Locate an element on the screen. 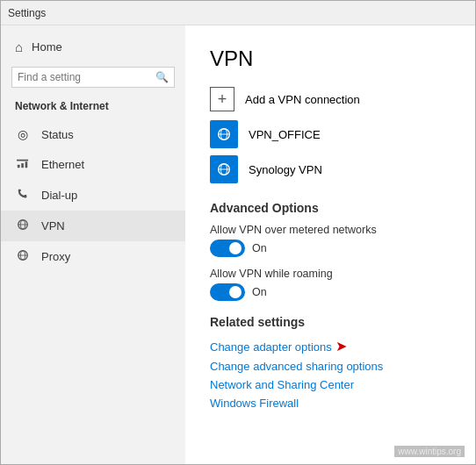  related-link-2: Network and Sharing Center is located at coordinates (330, 384).